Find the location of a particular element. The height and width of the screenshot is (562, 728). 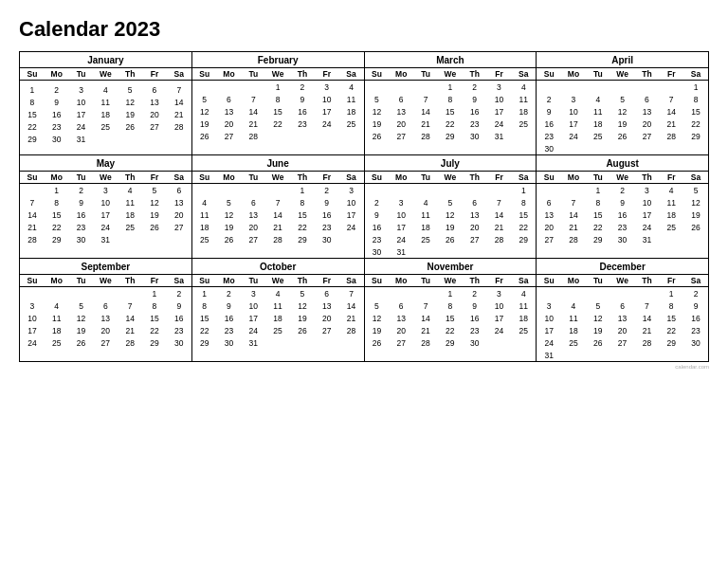

day-cell: 14 is located at coordinates (352, 305).